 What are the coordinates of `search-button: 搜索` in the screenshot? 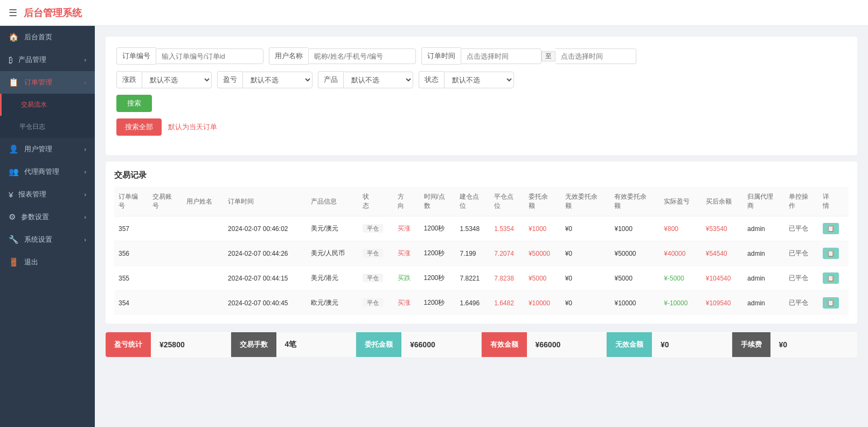 It's located at (134, 103).